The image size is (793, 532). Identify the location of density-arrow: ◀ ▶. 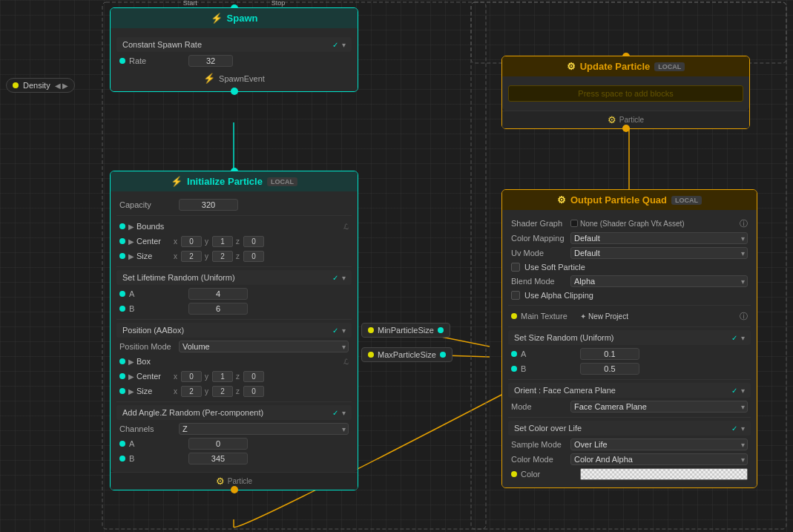
(62, 86).